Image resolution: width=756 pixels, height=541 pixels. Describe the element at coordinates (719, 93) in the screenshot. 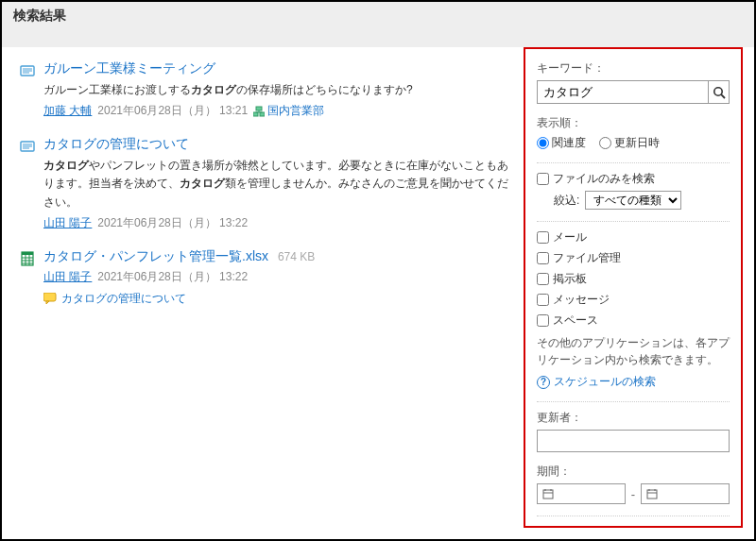

I see `search-icon` at that location.